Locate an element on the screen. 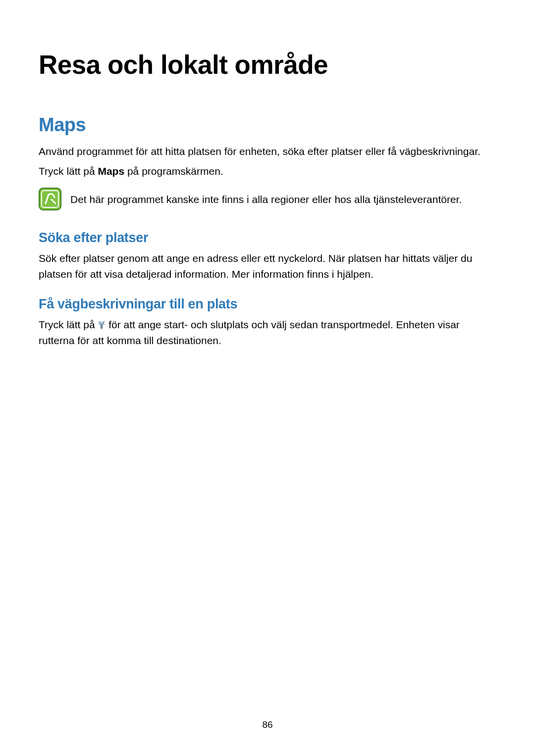 The image size is (535, 756). tap-prefix: Tryck lätt på is located at coordinates (68, 171).